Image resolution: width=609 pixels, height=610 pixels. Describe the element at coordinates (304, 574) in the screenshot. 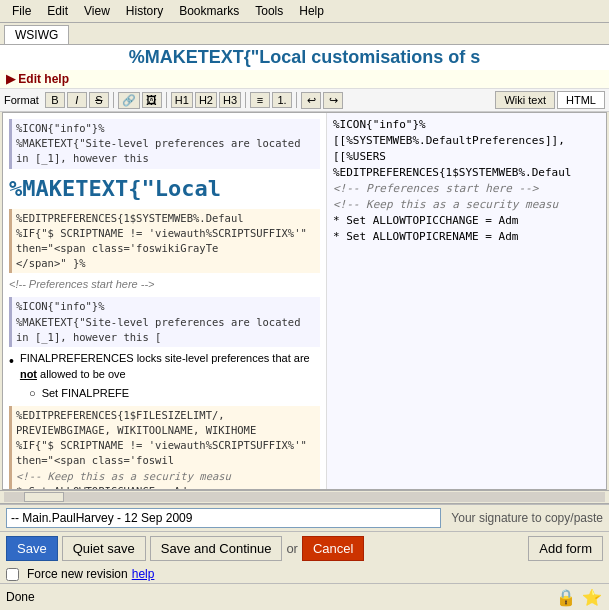

I see `force-revision-bar: Force new revision help` at that location.